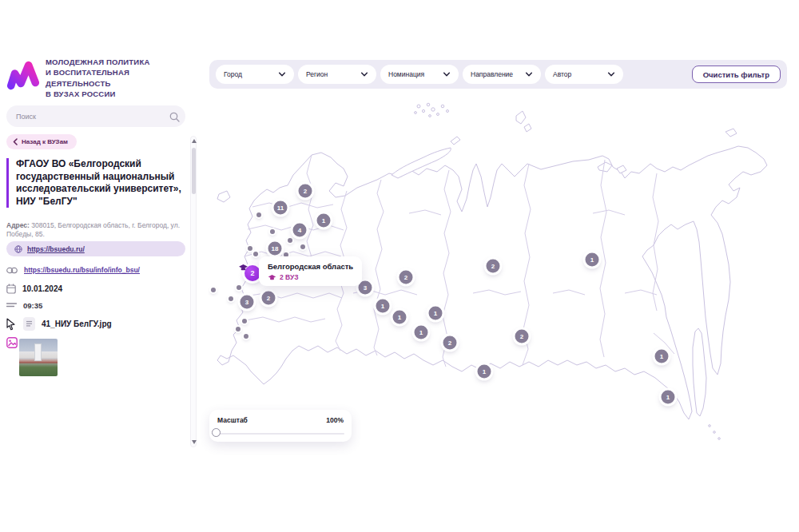 The width and height of the screenshot is (799, 532). I want to click on cursor-icon, so click(11, 324).